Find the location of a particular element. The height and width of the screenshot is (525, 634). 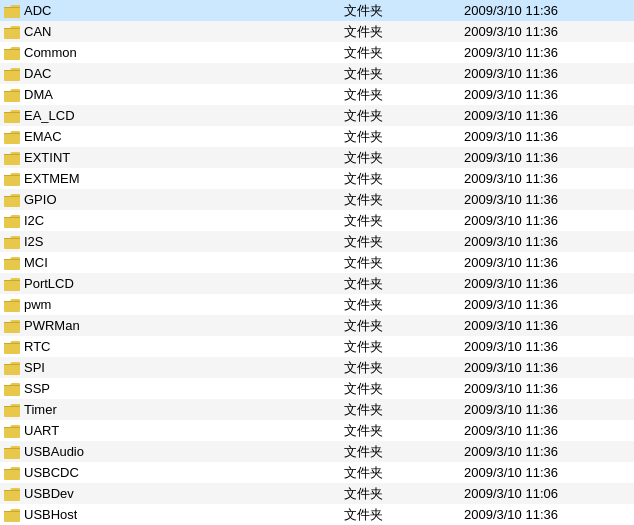

list-item: SPI 文件夹 2009/3/10 11:36 is located at coordinates (317, 368).